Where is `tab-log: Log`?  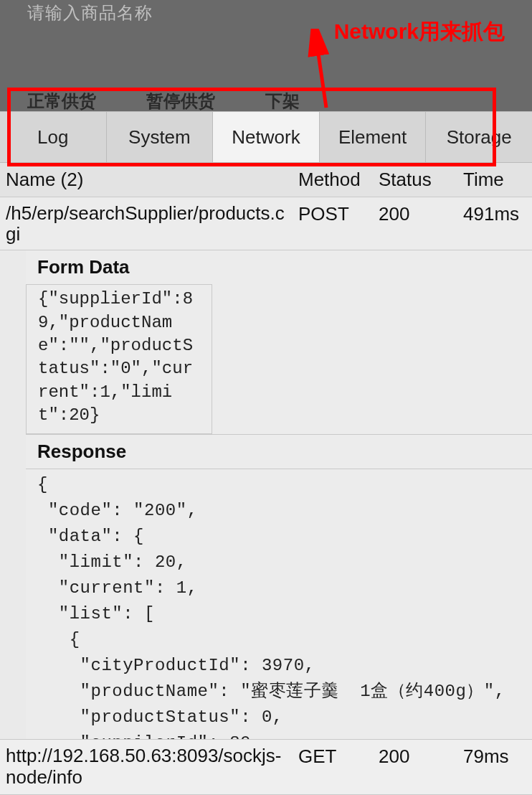
tab-log: Log is located at coordinates (53, 137).